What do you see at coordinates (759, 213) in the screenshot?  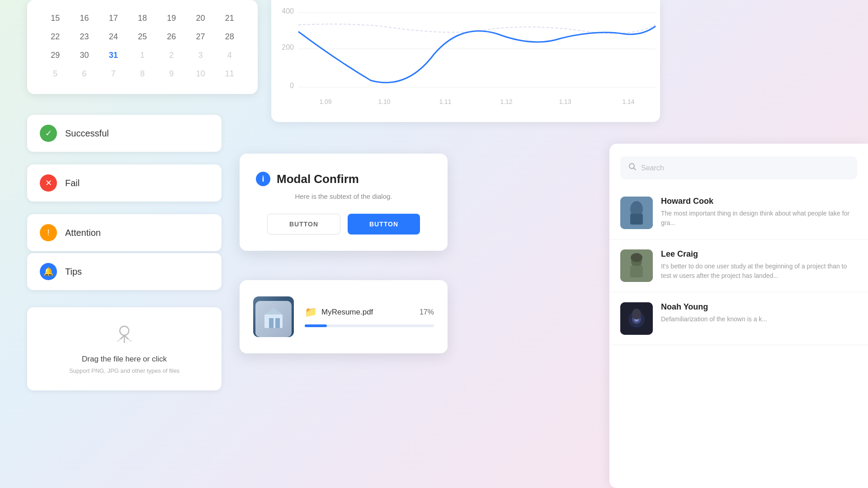 I see `person-text-howard: Howard Cook The most important thing in …` at bounding box center [759, 213].